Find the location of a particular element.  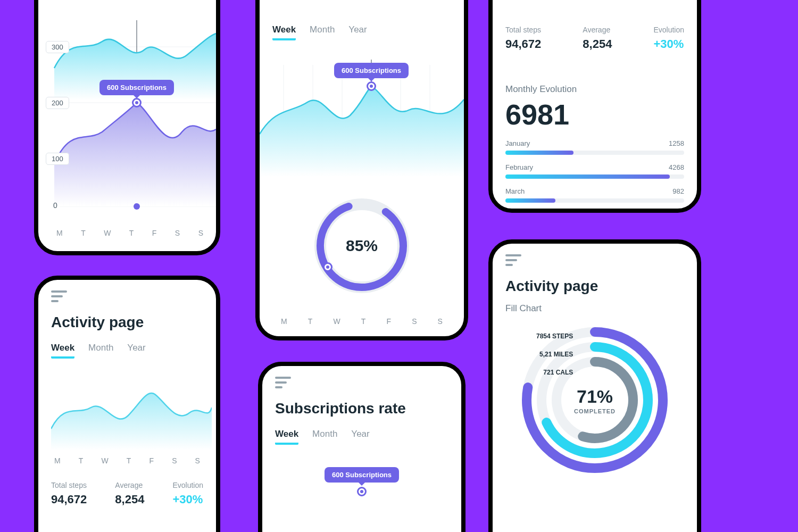

bar-label: February is located at coordinates (519, 167).